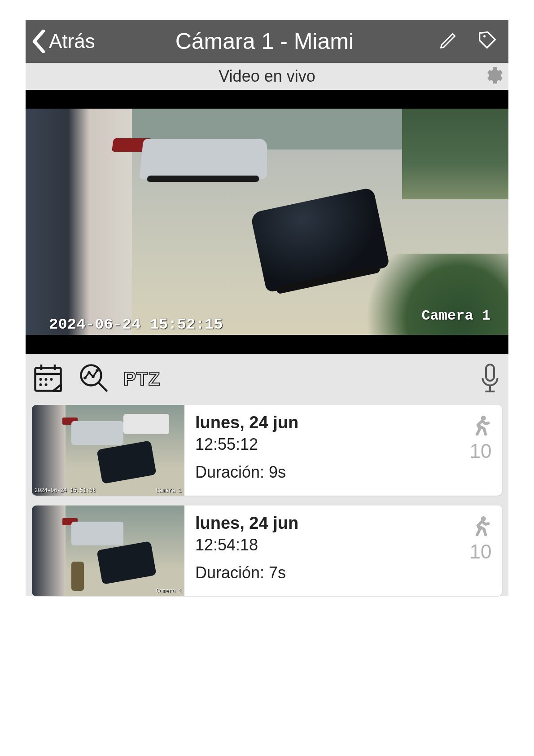 This screenshot has height=756, width=534. I want to click on toolbar: PTZ, so click(267, 379).